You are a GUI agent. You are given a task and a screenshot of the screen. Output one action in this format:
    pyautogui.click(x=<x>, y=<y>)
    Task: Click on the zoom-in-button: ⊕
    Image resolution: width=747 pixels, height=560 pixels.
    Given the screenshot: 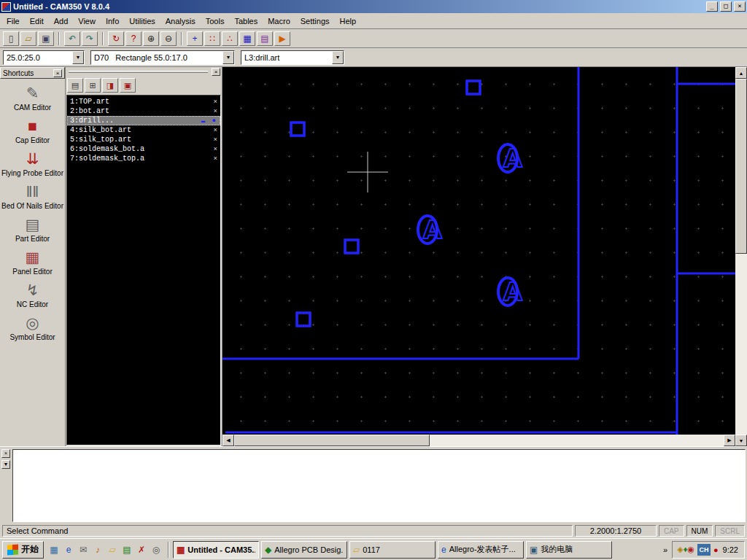 What is the action you would take?
    pyautogui.click(x=151, y=39)
    